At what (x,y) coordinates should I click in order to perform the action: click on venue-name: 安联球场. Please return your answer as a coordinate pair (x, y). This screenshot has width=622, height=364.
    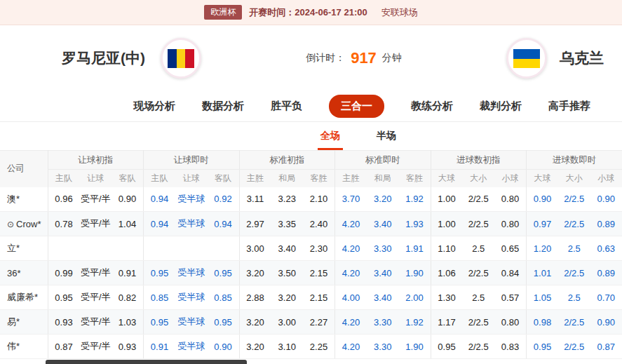
    Looking at the image, I should click on (400, 13).